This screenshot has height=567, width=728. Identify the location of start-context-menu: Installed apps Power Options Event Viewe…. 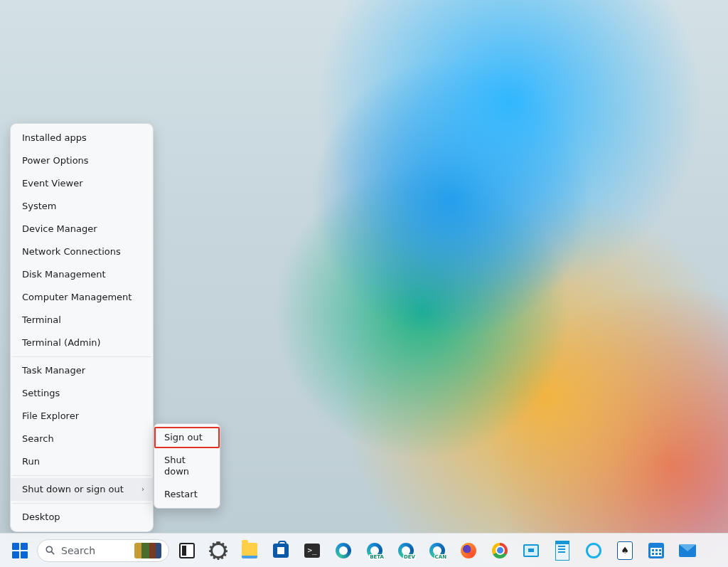
(82, 327).